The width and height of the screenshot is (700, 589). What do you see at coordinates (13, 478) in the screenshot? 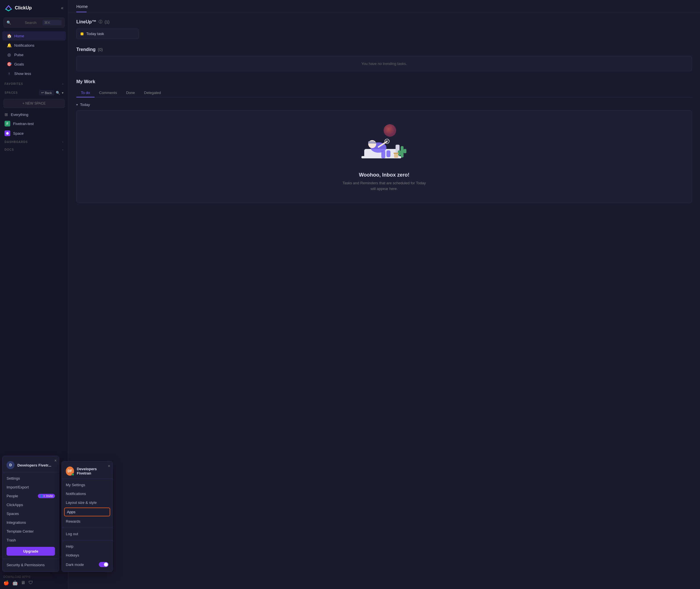
I see `settings-label: Settings` at bounding box center [13, 478].